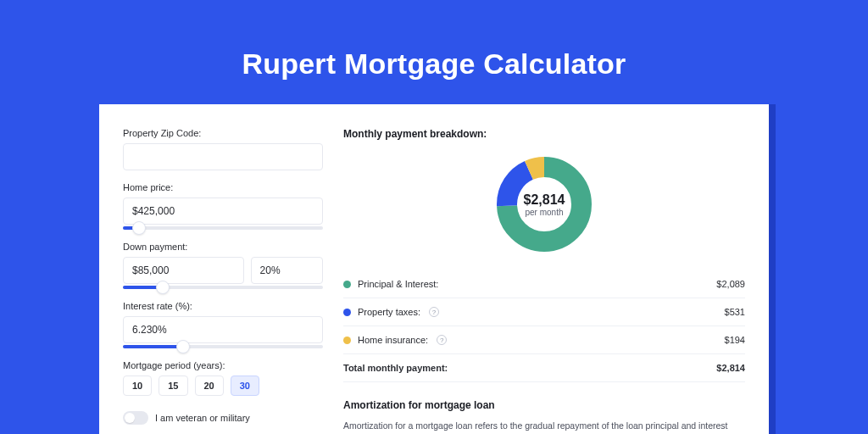 This screenshot has width=868, height=434. Describe the element at coordinates (223, 247) in the screenshot. I see `down-payment-label: Down payment:` at that location.